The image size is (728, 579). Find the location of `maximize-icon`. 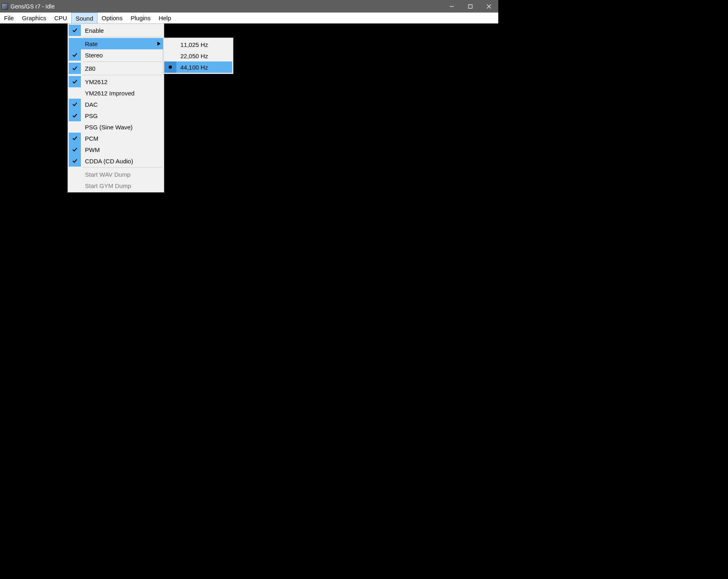

maximize-icon is located at coordinates (470, 6).